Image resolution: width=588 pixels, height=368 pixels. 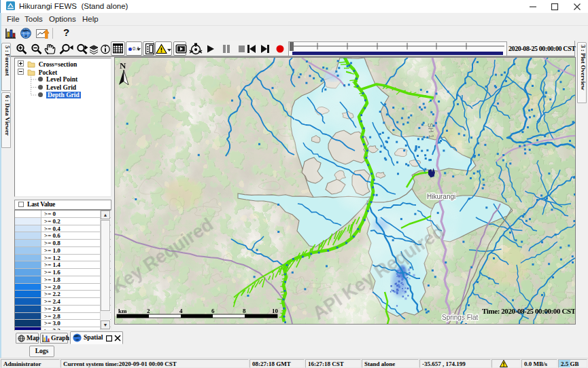 What do you see at coordinates (441, 197) in the screenshot?
I see `svg-text: Hikurangi` at bounding box center [441, 197].